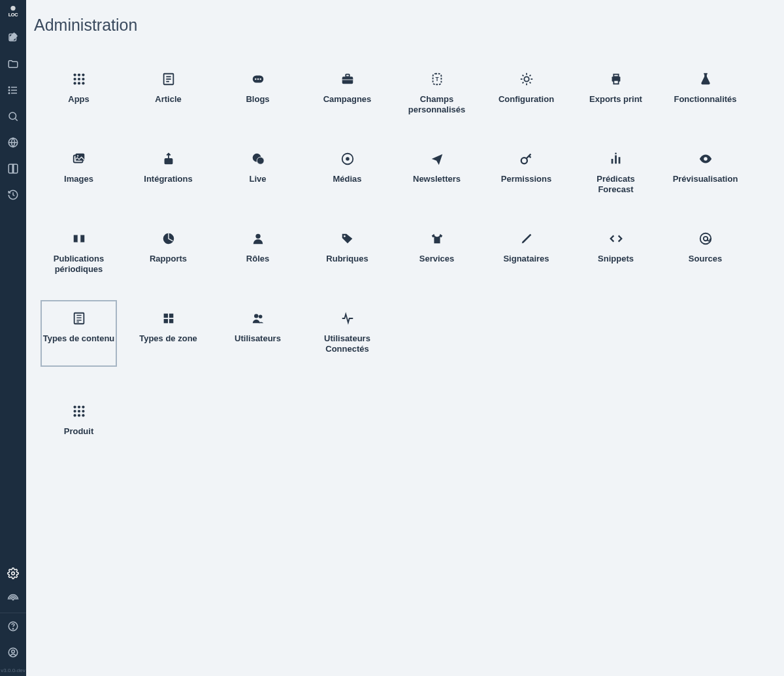 This screenshot has height=676, width=784. Describe the element at coordinates (257, 339) in the screenshot. I see `tile-label: Utilisateurs` at that location.